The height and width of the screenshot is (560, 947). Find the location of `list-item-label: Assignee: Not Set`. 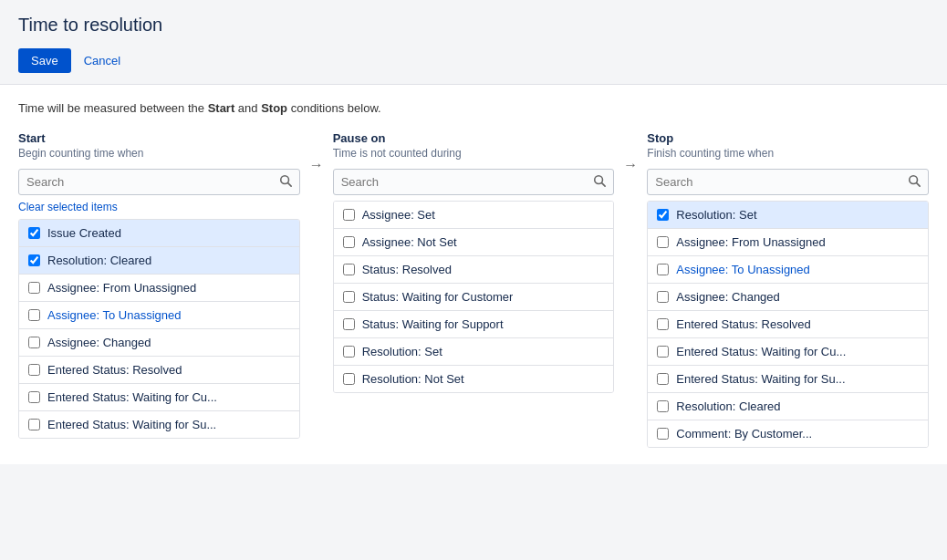

list-item-label: Assignee: Not Set is located at coordinates (410, 243).